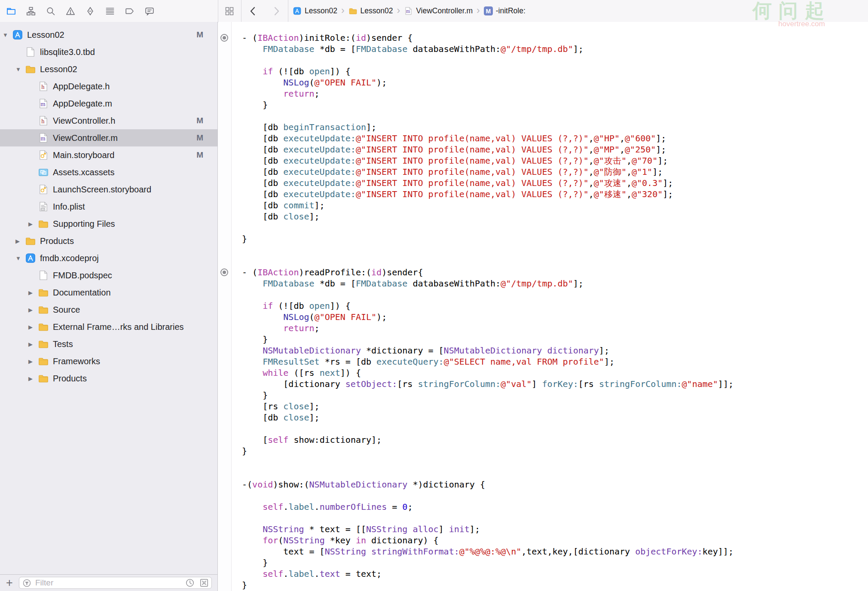  What do you see at coordinates (11, 11) in the screenshot?
I see `navigator-tab-project-selected` at bounding box center [11, 11].